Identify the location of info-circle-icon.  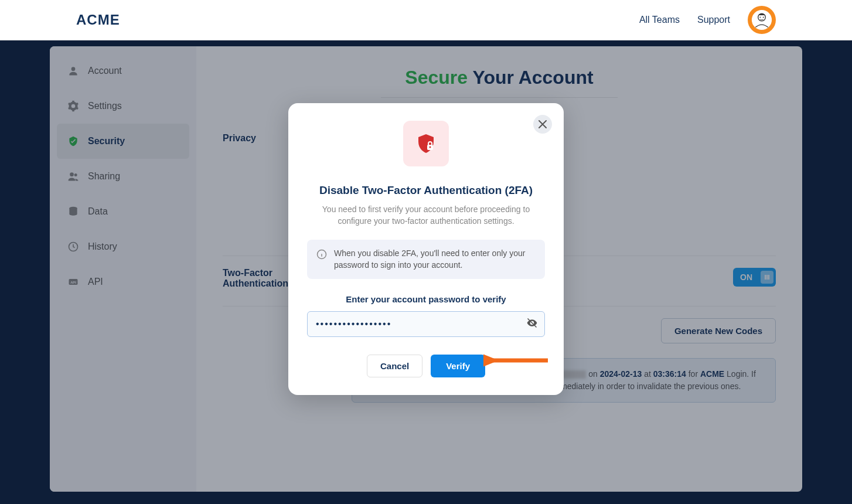
(322, 254).